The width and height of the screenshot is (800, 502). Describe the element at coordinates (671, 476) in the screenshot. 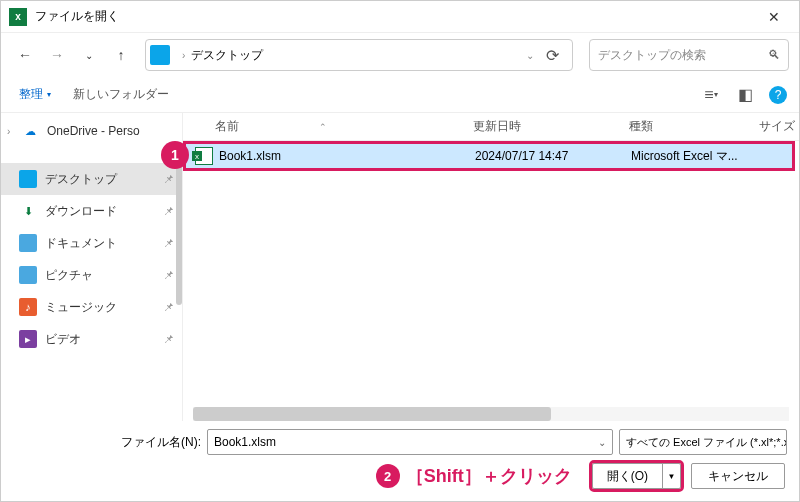

I see `open-dropdown-button: ▼` at that location.